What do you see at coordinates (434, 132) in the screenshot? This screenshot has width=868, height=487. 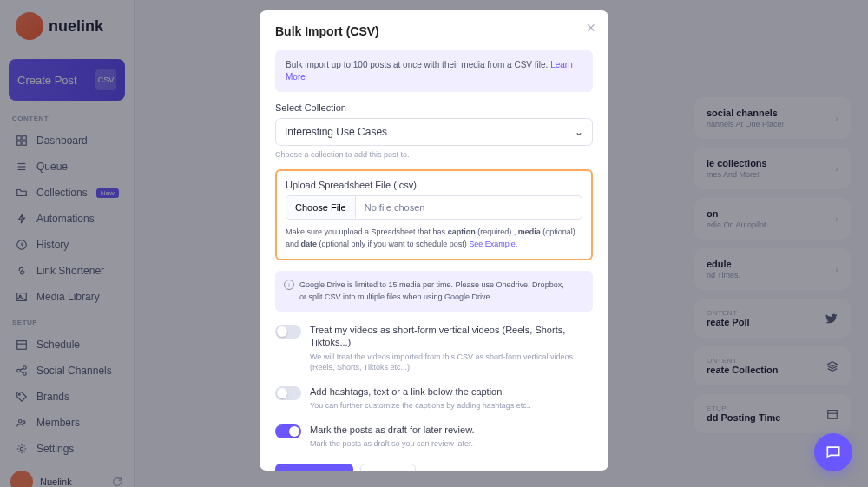 I see `collection-select: Interesting Use Cases ⌄` at bounding box center [434, 132].